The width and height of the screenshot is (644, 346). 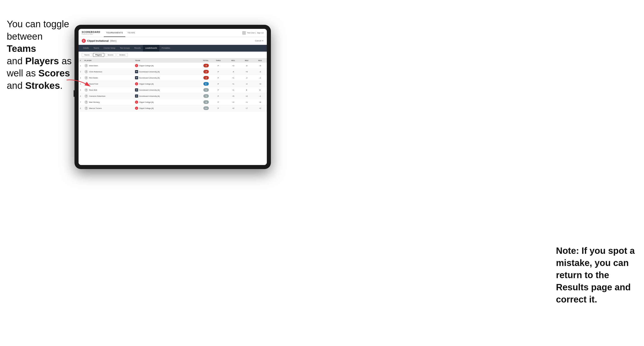 What do you see at coordinates (206, 78) in the screenshot?
I see `score-badge: -2` at bounding box center [206, 78].